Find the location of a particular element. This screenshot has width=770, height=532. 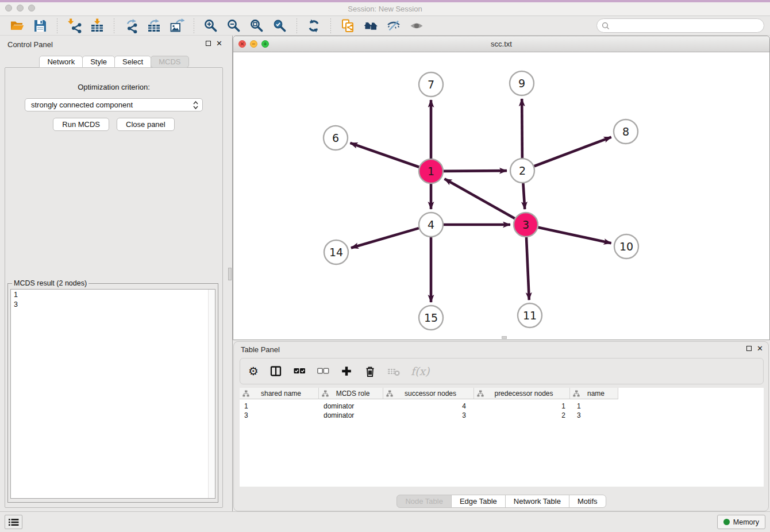

panel-divider-grip is located at coordinates (230, 274).